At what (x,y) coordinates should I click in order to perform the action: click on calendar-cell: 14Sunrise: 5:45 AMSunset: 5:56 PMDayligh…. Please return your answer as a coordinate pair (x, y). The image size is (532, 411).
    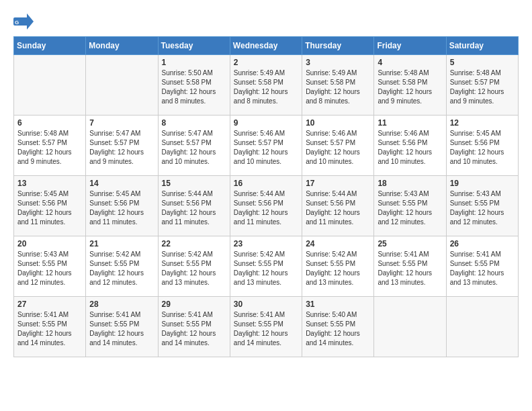
    Looking at the image, I should click on (122, 206).